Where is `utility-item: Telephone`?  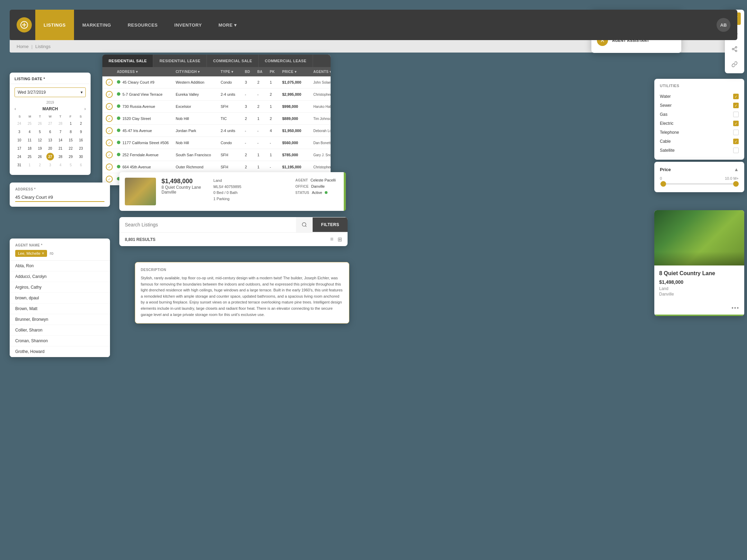
utility-item: Telephone is located at coordinates (699, 132).